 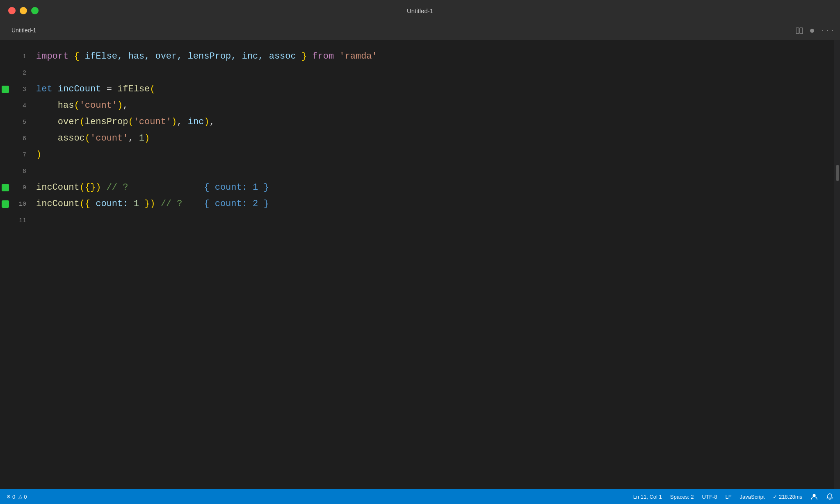 What do you see at coordinates (80, 89) in the screenshot?
I see `id-inccount: incCount` at bounding box center [80, 89].